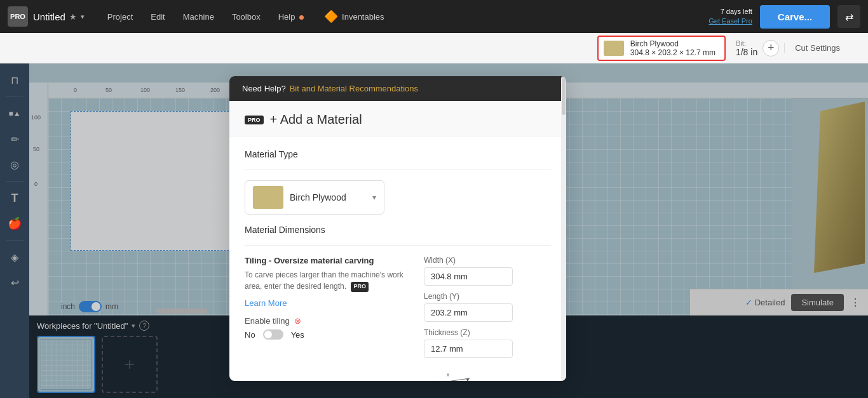 Image resolution: width=868 pixels, height=398 pixels. Describe the element at coordinates (83, 17) in the screenshot. I see `title-chevron-icon: ▾` at that location.